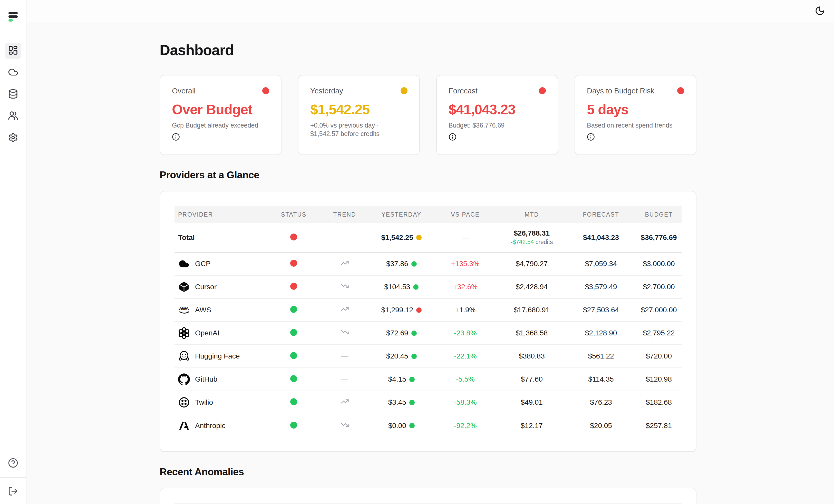 The height and width of the screenshot is (504, 834). Describe the element at coordinates (221, 402) in the screenshot. I see `provider-name-cell: Twilio` at that location.